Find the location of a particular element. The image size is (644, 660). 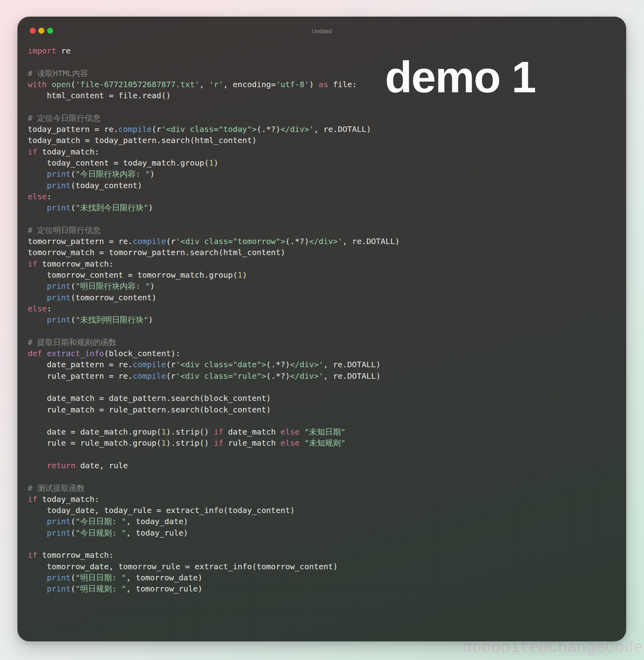

code-line: date = date_match.group(1).strip() if da… is located at coordinates (323, 432).